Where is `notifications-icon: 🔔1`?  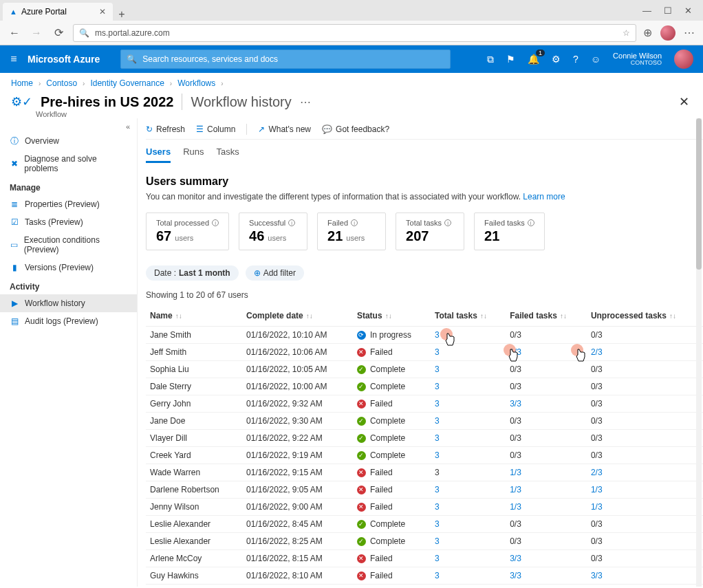 notifications-icon: 🔔1 is located at coordinates (534, 59).